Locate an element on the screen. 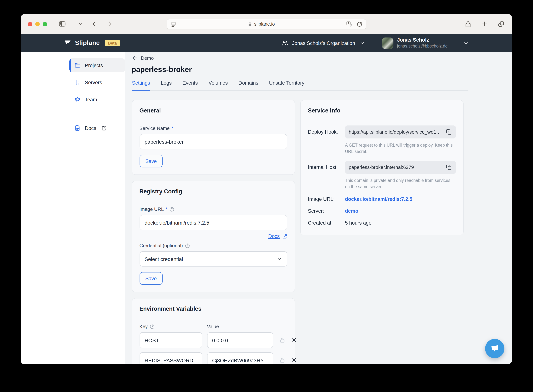 The width and height of the screenshot is (533, 392). image-url-label: Image URL is located at coordinates (152, 209).